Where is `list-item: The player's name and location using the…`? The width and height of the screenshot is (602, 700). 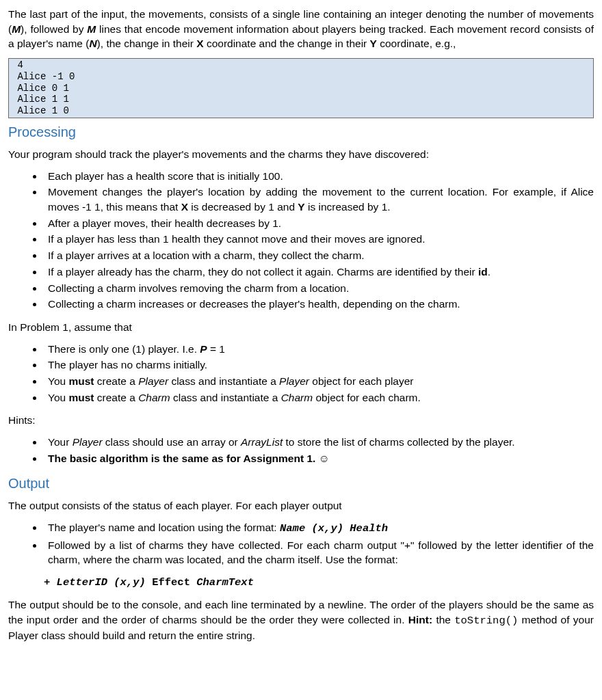 list-item: The player's name and location using the… is located at coordinates (319, 528).